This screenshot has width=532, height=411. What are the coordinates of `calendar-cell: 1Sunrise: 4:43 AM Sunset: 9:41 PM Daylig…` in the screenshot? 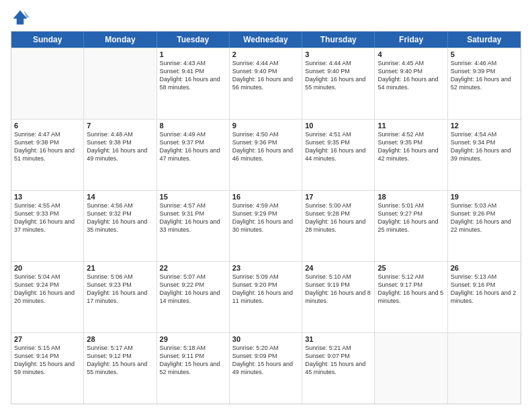 It's located at (193, 83).